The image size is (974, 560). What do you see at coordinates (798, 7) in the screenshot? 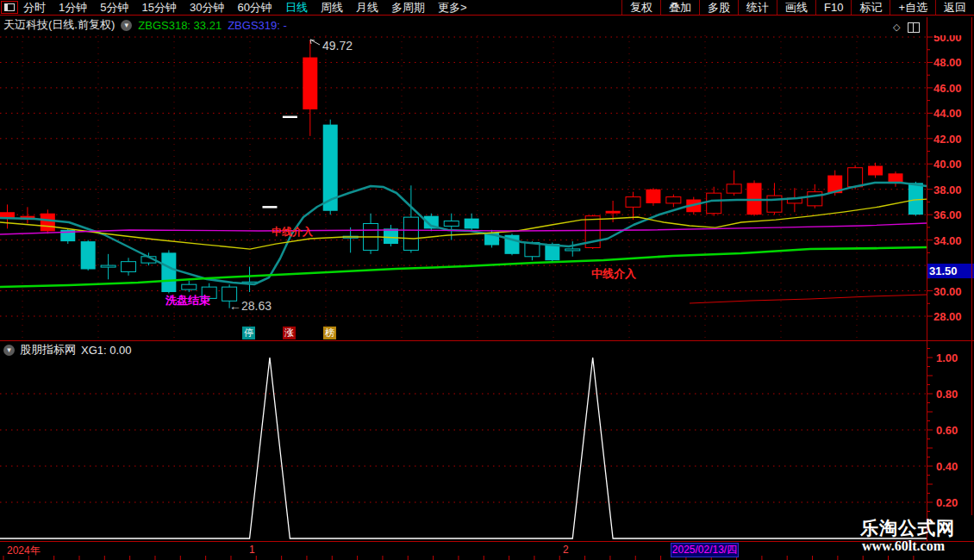
I see `action-menu: 复权叠加多股统计画线F10标记+自选返回` at bounding box center [798, 7].